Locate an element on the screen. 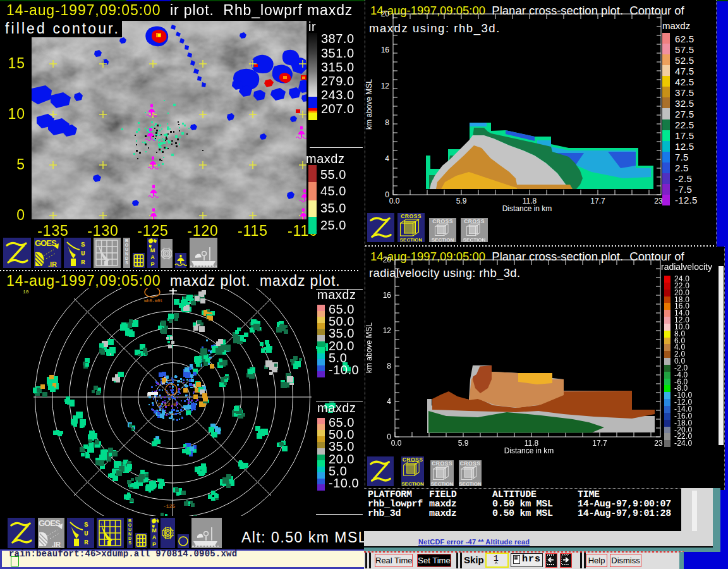 The image size is (728, 569). svg-text: wh0-m0t is located at coordinates (153, 301).